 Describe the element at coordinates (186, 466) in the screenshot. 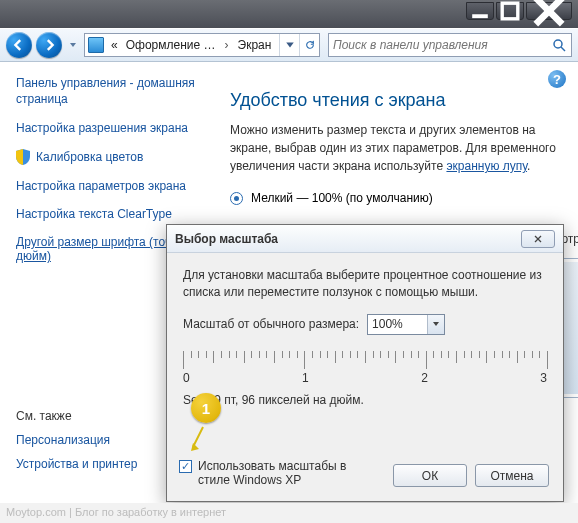

I see `checkbox-icon: ✓` at that location.